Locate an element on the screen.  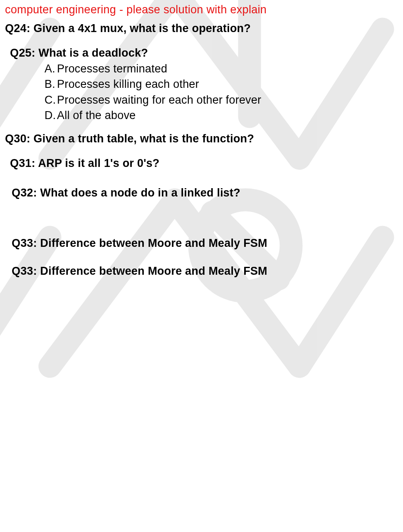
question-32: Q32: What does a node do in a linked lis… is located at coordinates (205, 193).